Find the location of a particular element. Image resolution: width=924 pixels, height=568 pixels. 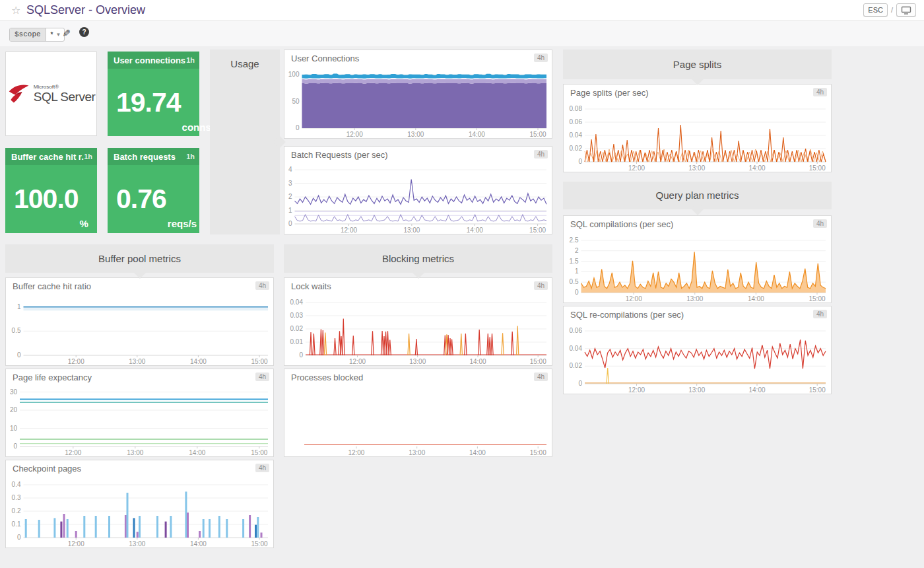

chart-processes-blocked: Processes blocked 4h 12:0013:0014:0015:0… is located at coordinates (418, 413).